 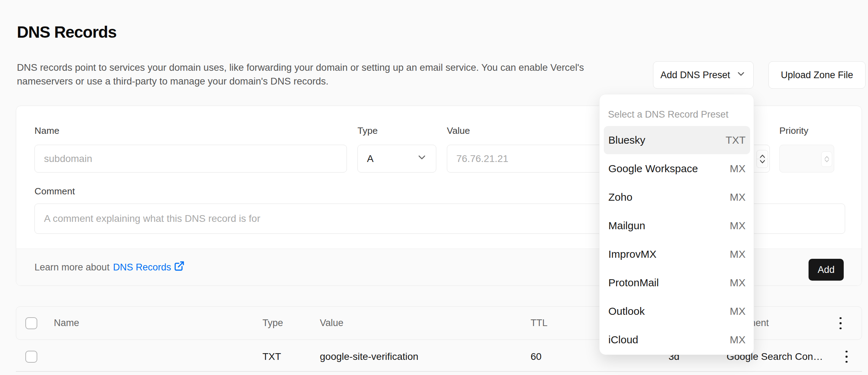 I want to click on row-kebab-menu-icon, so click(x=847, y=357).